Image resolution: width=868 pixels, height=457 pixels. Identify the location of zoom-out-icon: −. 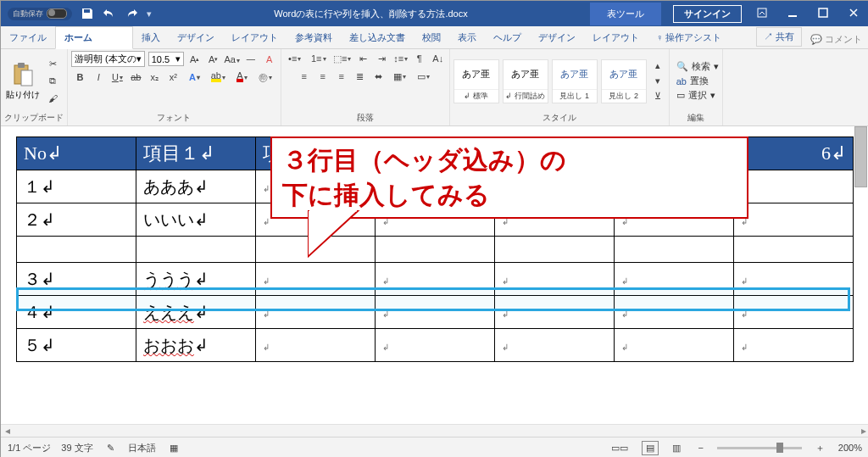
(700, 448).